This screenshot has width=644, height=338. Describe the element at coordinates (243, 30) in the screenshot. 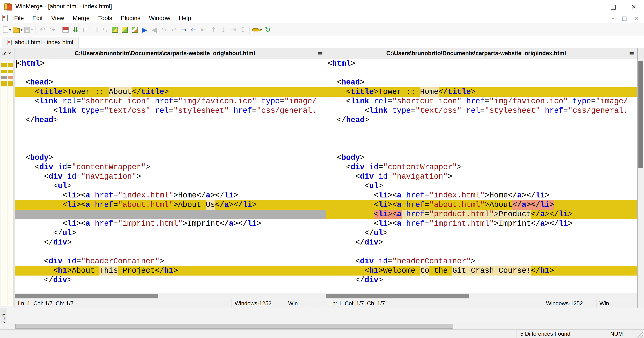

I see `current-difference-button: ↕` at that location.